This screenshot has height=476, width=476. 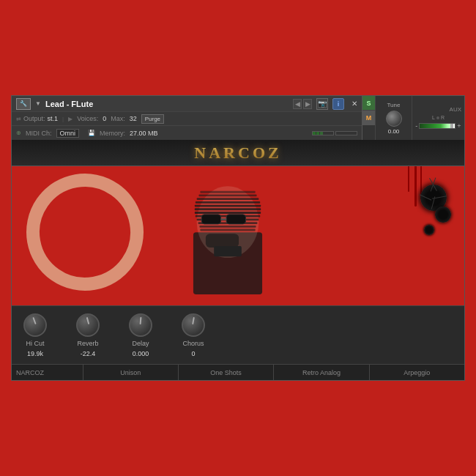 What do you see at coordinates (443, 215) in the screenshot?
I see `bullet-hole-medium` at bounding box center [443, 215].